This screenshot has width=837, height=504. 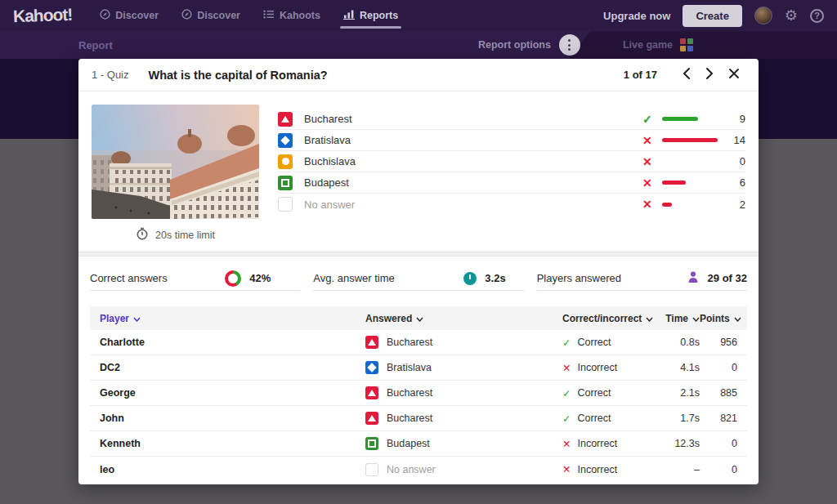 I want to click on answer-shape-circle-icon, so click(x=285, y=162).